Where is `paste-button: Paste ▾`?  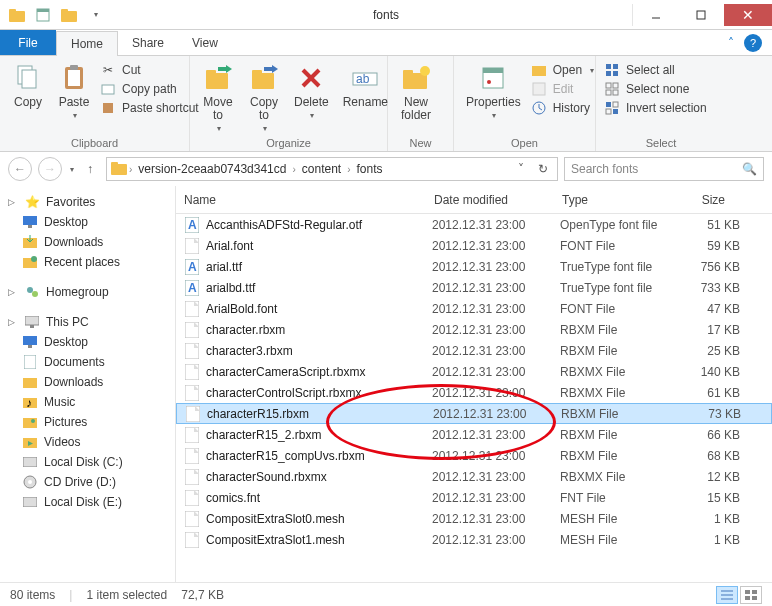 paste-button: Paste ▾ is located at coordinates (74, 91).